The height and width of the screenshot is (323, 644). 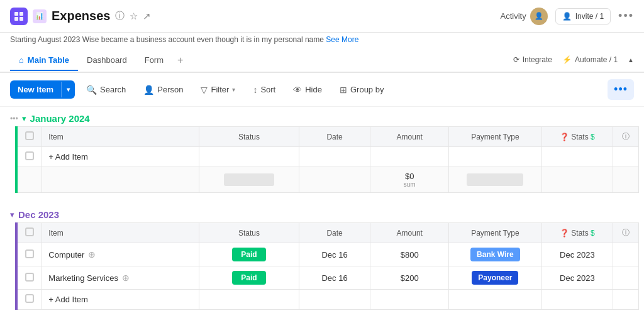 What do you see at coordinates (29, 180) in the screenshot?
I see `jan-footer-check` at bounding box center [29, 180].